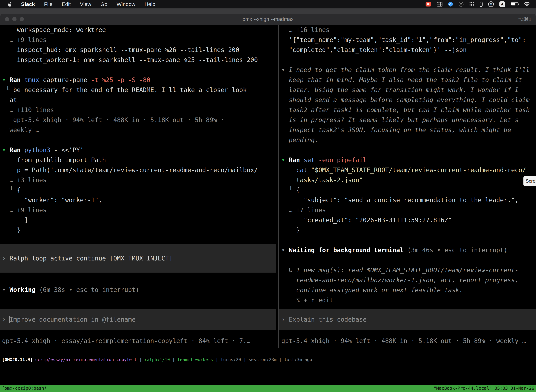  I want to click on close-button, so click(7, 19).